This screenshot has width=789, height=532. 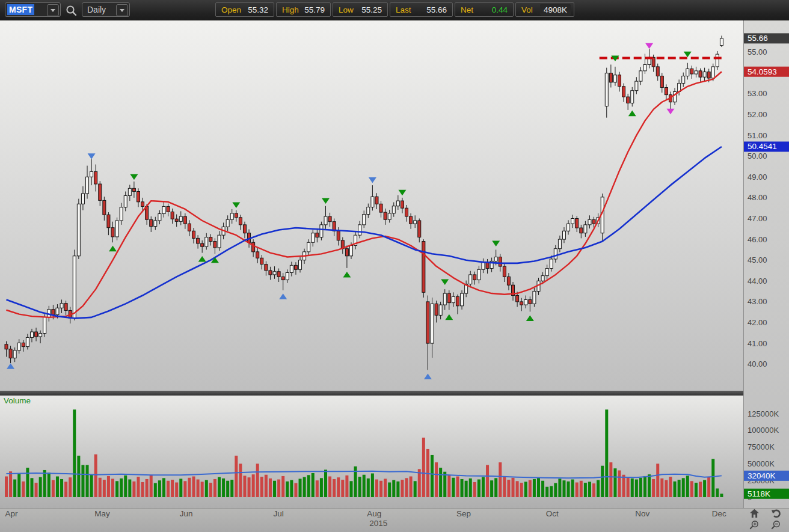 What do you see at coordinates (754, 525) in the screenshot?
I see `zoom-in-icon` at bounding box center [754, 525].